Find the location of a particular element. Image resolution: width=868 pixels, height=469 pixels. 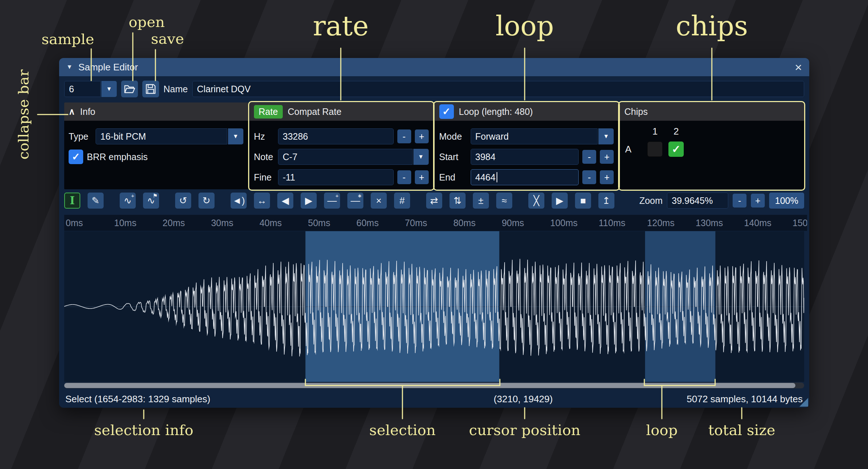

zoom-label: Zoom is located at coordinates (651, 201).